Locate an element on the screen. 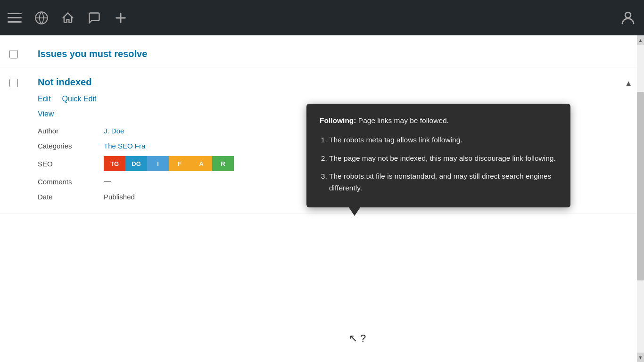 The width and height of the screenshot is (644, 362). tooltip: Following: Page links may be followed. T… is located at coordinates (438, 156).